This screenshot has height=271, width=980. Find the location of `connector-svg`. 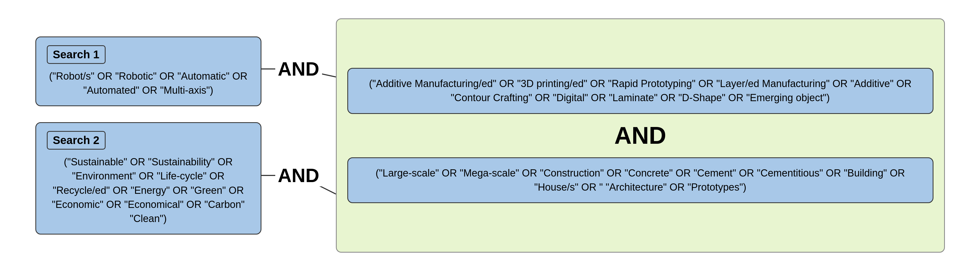

connector-svg is located at coordinates (299, 136).